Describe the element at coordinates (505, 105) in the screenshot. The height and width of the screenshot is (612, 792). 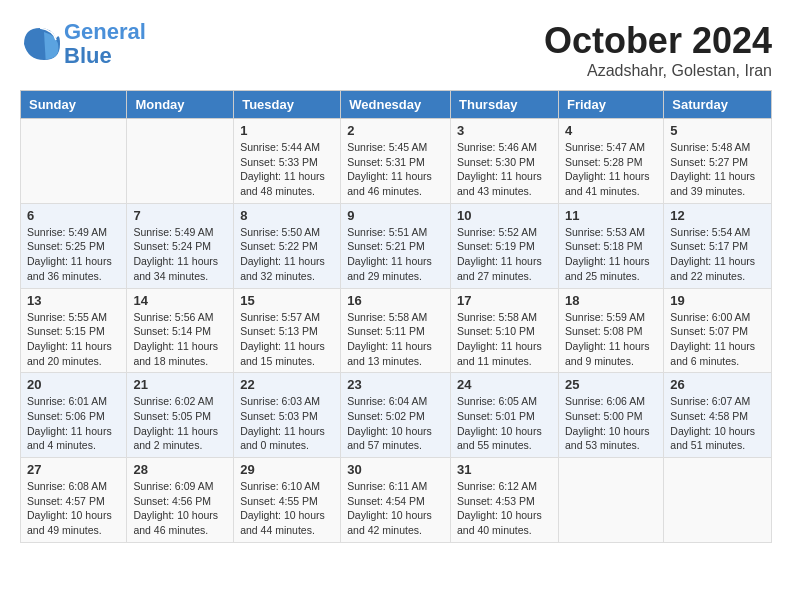
I see `weekday-header: Thursday` at that location.